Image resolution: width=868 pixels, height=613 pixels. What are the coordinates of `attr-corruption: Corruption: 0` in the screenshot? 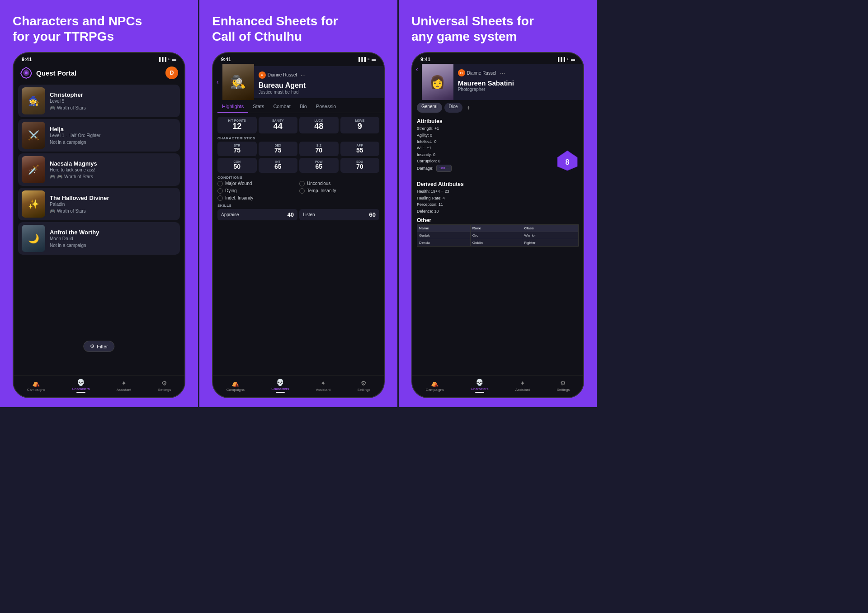 It's located at (498, 161).